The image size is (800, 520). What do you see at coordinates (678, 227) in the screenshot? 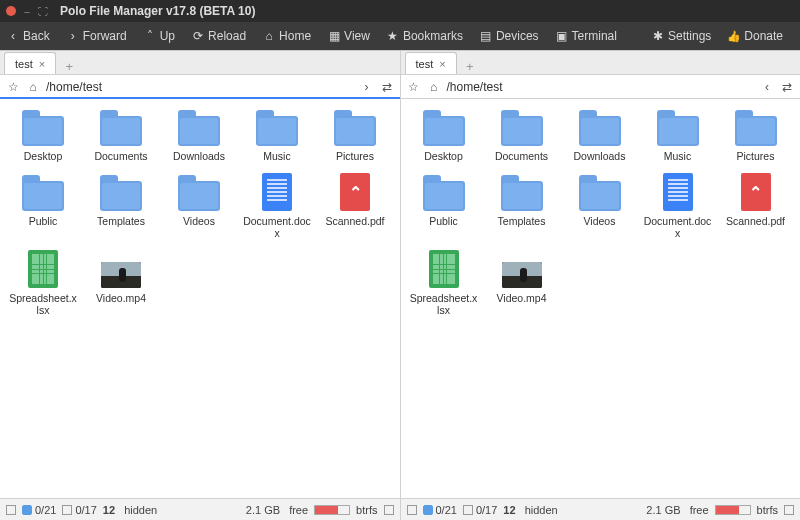
I see `file-label: Document.docx` at bounding box center [678, 227].